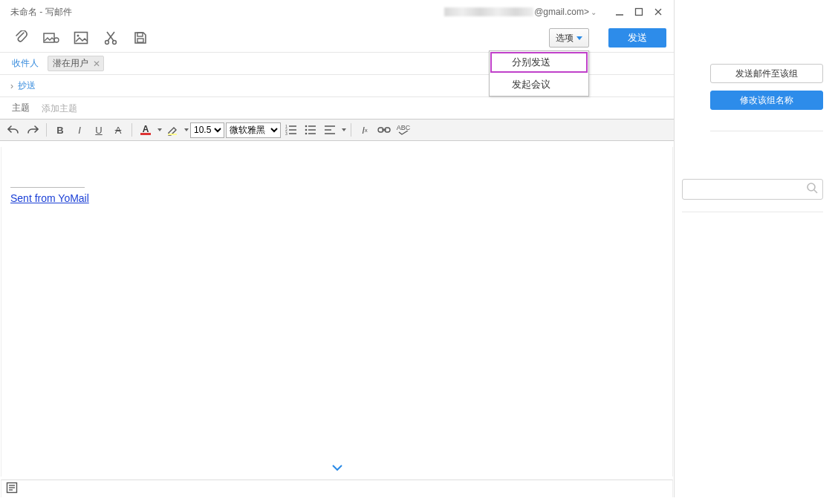 The height and width of the screenshot is (504, 835). What do you see at coordinates (160, 130) in the screenshot?
I see `text-color-dropdown-icon` at bounding box center [160, 130].